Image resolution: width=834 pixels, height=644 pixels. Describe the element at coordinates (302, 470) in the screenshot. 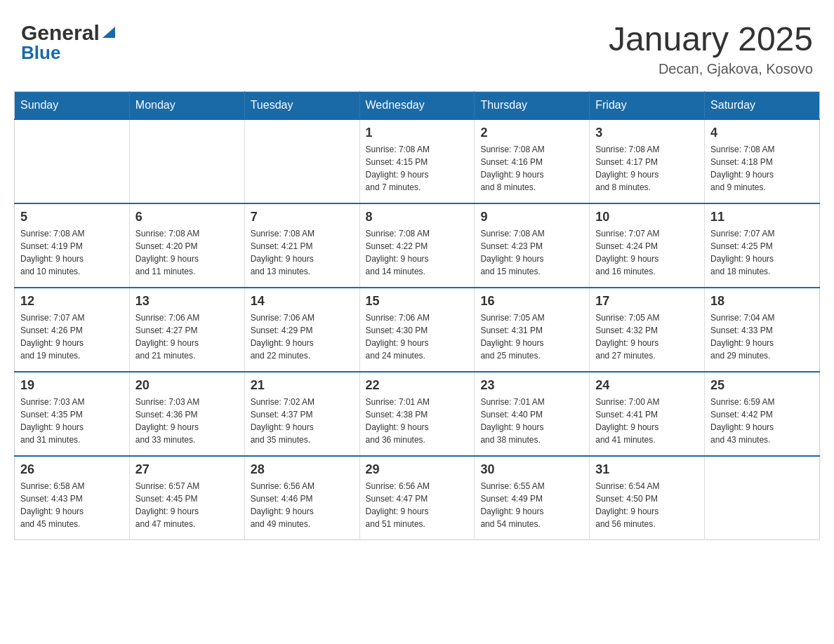

I see `day-number: 28` at that location.